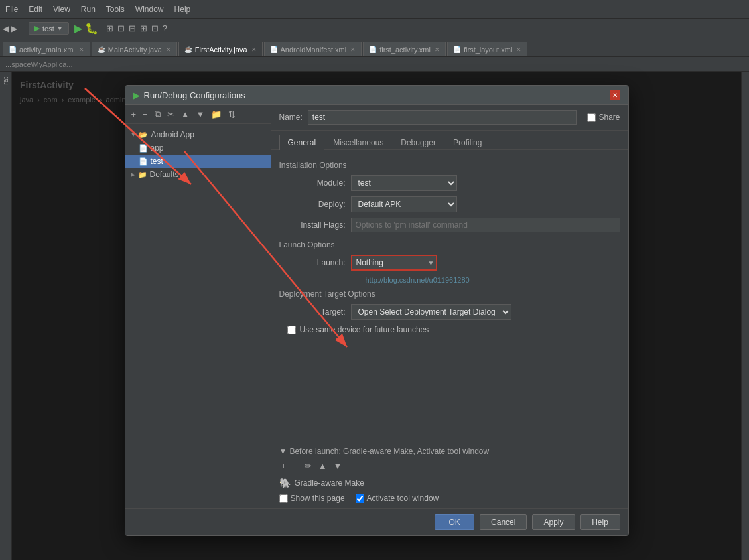 The width and height of the screenshot is (749, 560). Describe the element at coordinates (312, 183) in the screenshot. I see `module-label: Module:` at that location.